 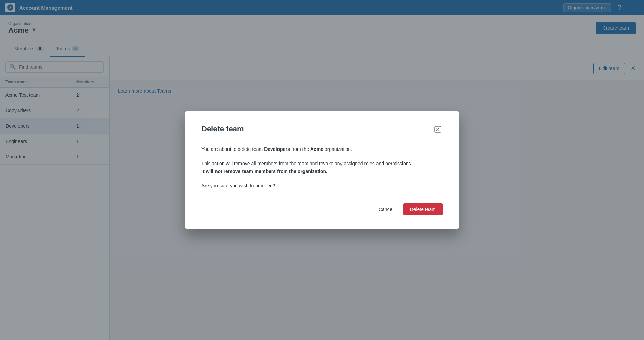 I want to click on modal-text-1: You are about to delete team Developers …, so click(x=322, y=149).